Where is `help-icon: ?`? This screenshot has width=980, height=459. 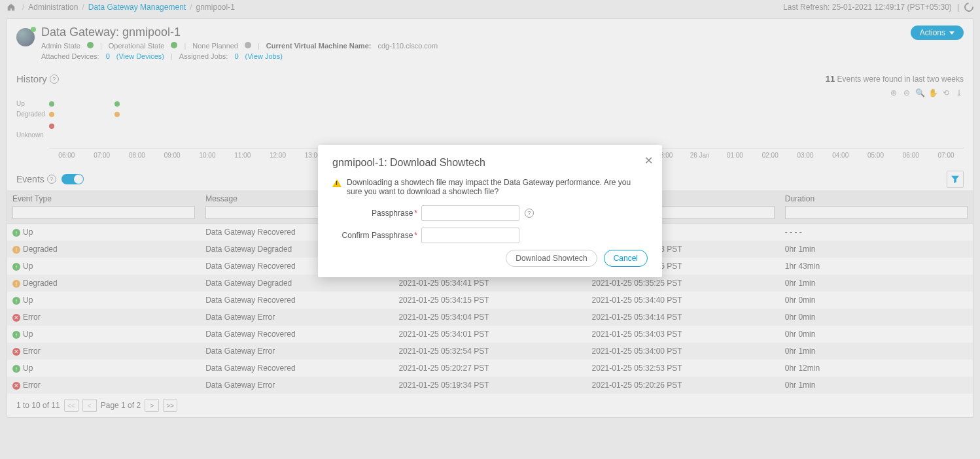 help-icon: ? is located at coordinates (529, 213).